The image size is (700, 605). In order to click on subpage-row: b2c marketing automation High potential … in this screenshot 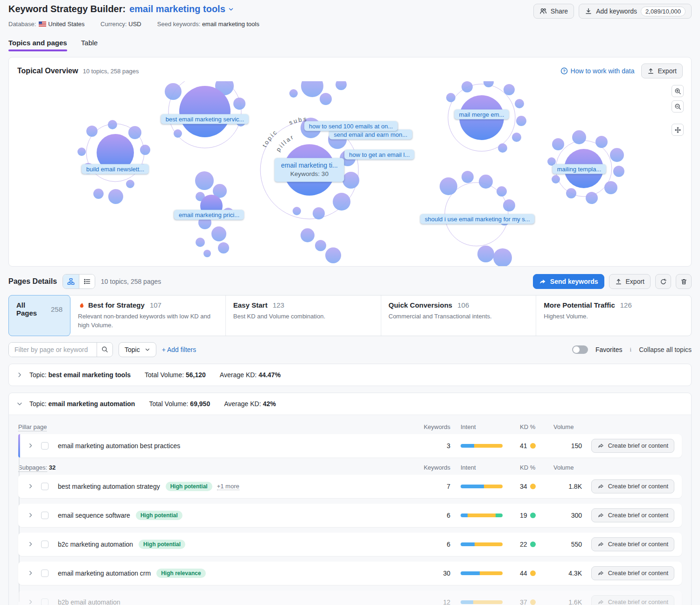, I will do `click(350, 544)`.